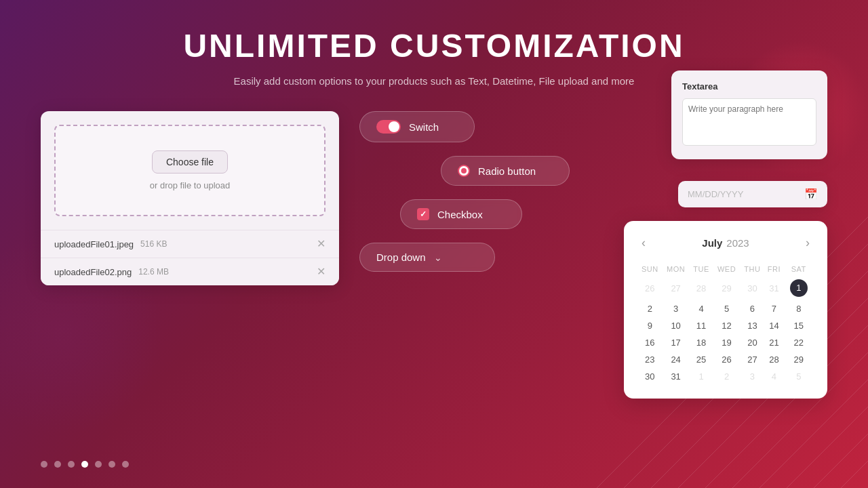 Image resolution: width=868 pixels, height=488 pixels. Describe the element at coordinates (190, 171) in the screenshot. I see `file-drop-zone: Choose file or drop file to upload` at that location.